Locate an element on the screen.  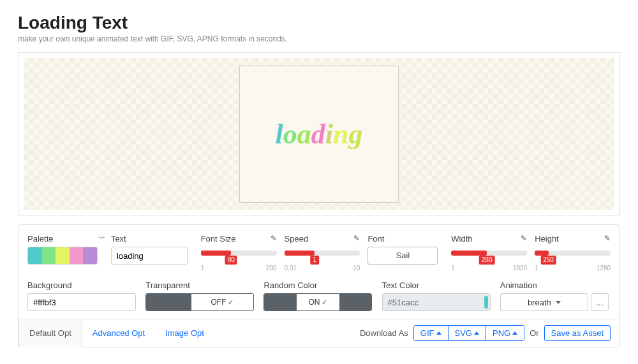
random-color-label: Random Color is located at coordinates (290, 286).